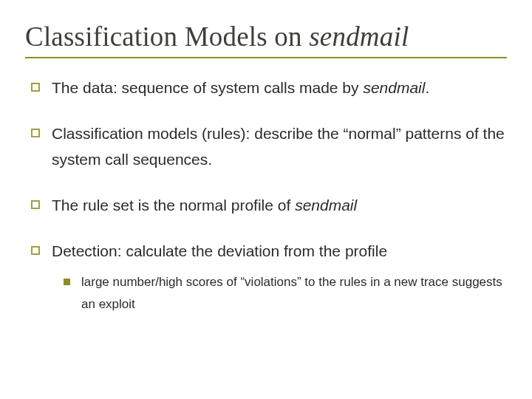 The width and height of the screenshot is (532, 399). What do you see at coordinates (279, 293) in the screenshot?
I see `sub-list: large number/high scores of “violations”…` at bounding box center [279, 293].